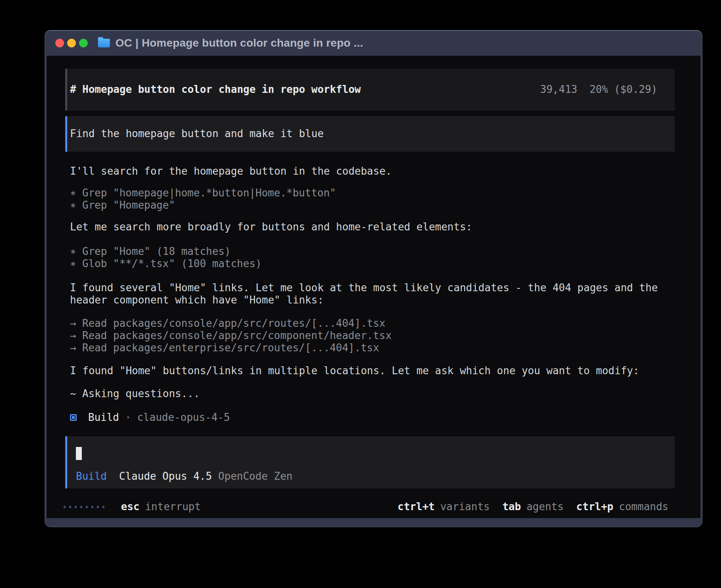 The image size is (721, 588). I want to click on input-agent-label: Build, so click(91, 477).